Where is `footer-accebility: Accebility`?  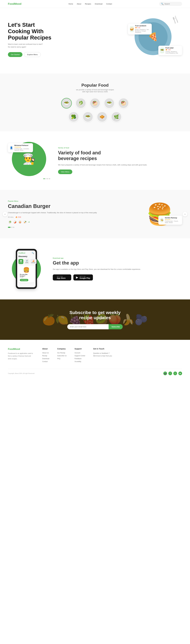
footer-accebility: Accebility is located at coordinates (80, 362).